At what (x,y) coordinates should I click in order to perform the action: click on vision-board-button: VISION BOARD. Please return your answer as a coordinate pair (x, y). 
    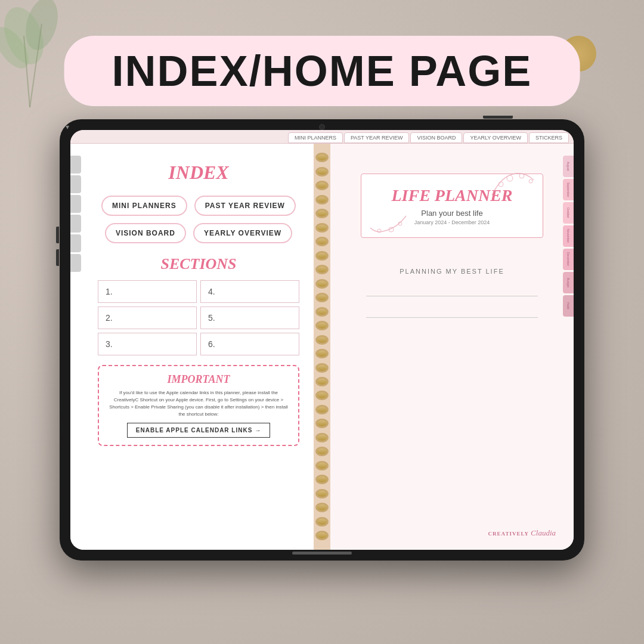
    Looking at the image, I should click on (145, 233).